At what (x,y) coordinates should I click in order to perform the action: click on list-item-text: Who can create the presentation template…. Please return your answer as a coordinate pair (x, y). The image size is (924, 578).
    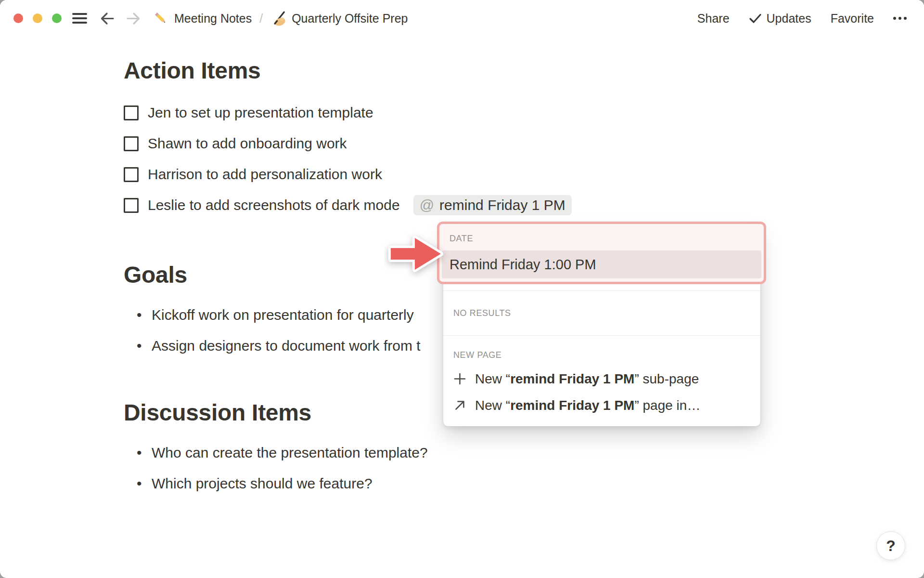
    Looking at the image, I should click on (290, 453).